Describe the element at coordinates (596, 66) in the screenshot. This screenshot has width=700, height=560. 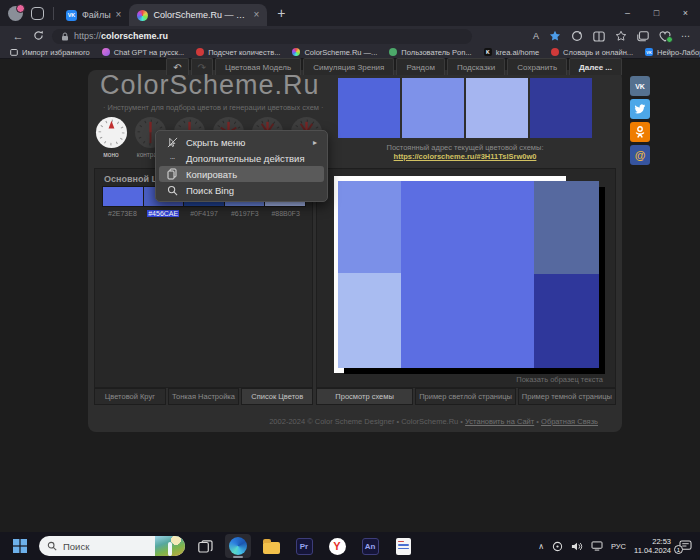
I see `nav-more: Далее ...` at that location.